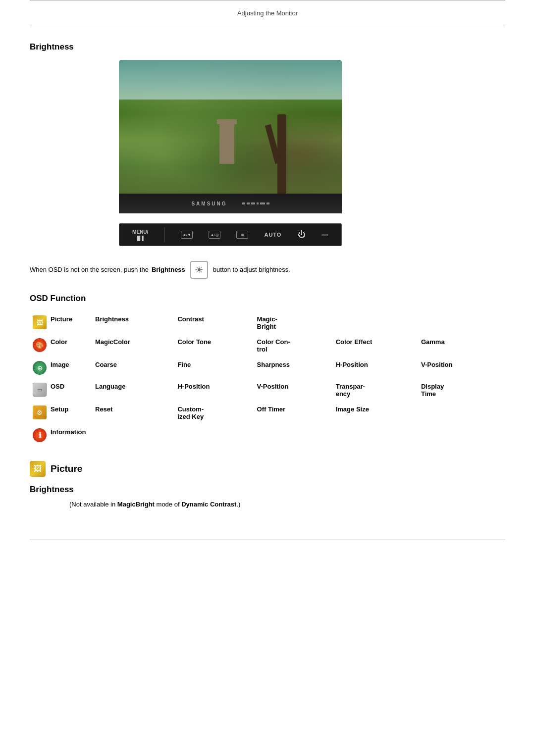 The height and width of the screenshot is (756, 535). I want to click on setup-item-imagesize: Image Size, so click(375, 413).